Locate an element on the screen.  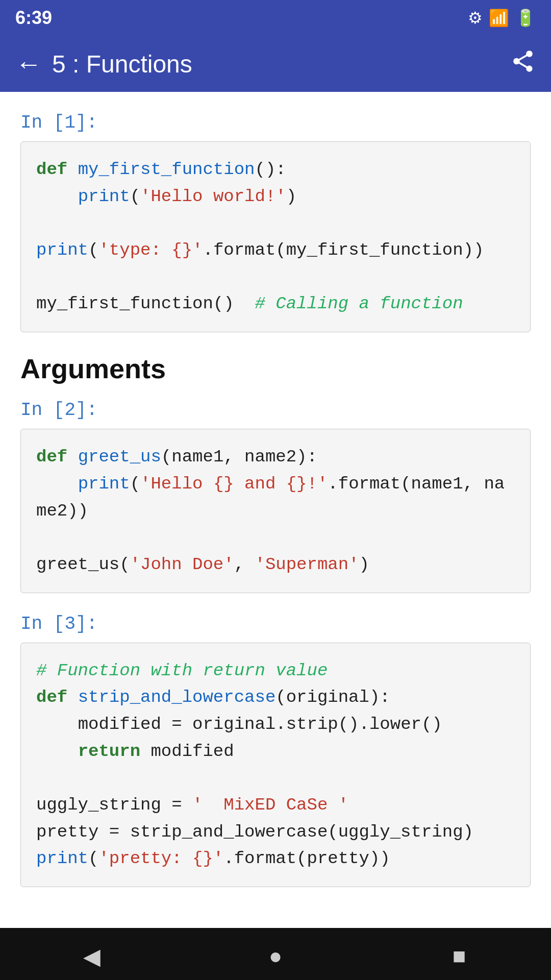
cell-label-1: In [1]: is located at coordinates (276, 122).